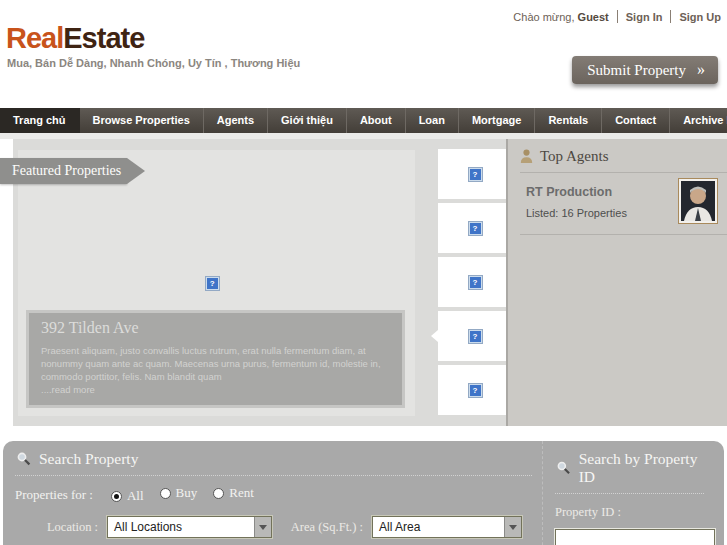  What do you see at coordinates (624, 204) in the screenshot?
I see `agent-list-item: RT Production Listed: 16 Properties` at bounding box center [624, 204].